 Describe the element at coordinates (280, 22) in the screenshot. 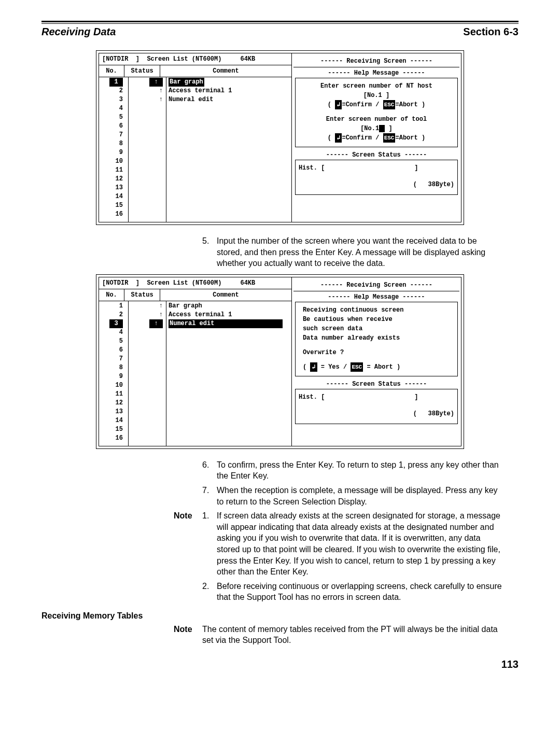

I see `header-rule` at that location.